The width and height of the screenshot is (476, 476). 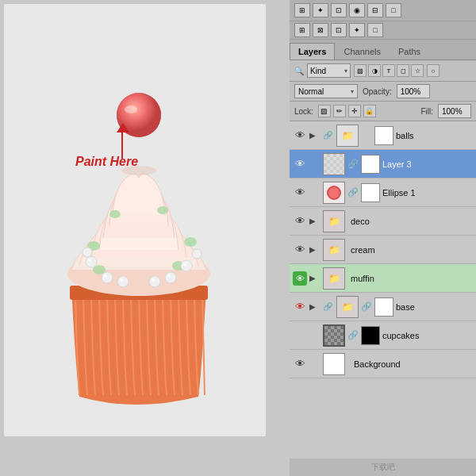 What do you see at coordinates (339, 30) in the screenshot?
I see `toolbar-icon-9: ⊡` at bounding box center [339, 30].